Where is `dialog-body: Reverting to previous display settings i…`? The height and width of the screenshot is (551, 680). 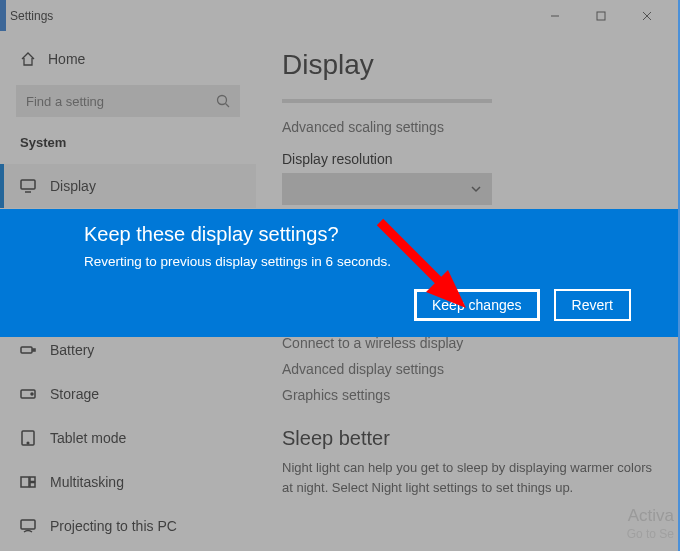 dialog-body: Reverting to previous display settings i… is located at coordinates (370, 262).